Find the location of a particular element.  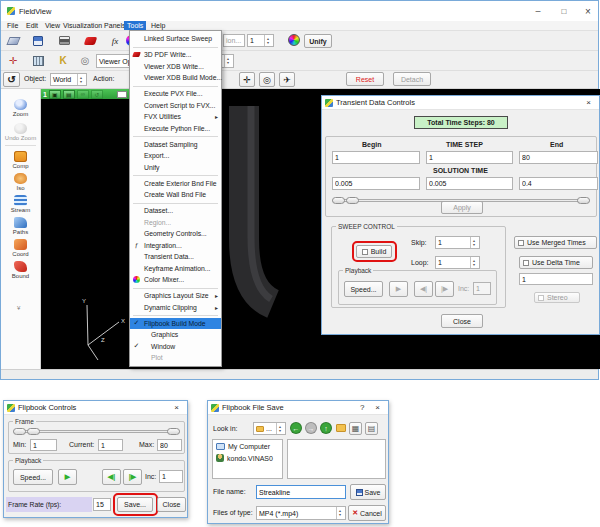

sidebar-item-comp: Comp is located at coordinates (20, 159).